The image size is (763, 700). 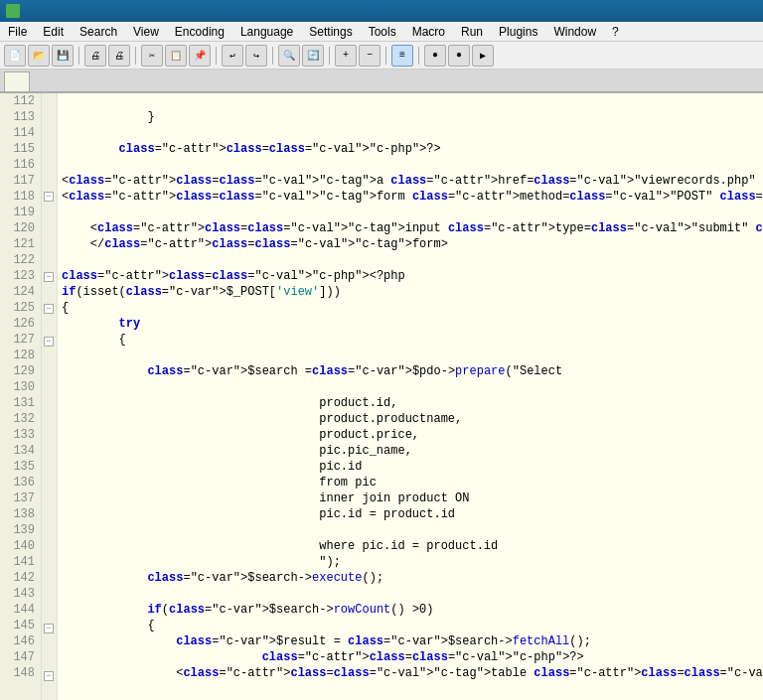 I want to click on print-btn: 🖨, so click(x=95, y=56).